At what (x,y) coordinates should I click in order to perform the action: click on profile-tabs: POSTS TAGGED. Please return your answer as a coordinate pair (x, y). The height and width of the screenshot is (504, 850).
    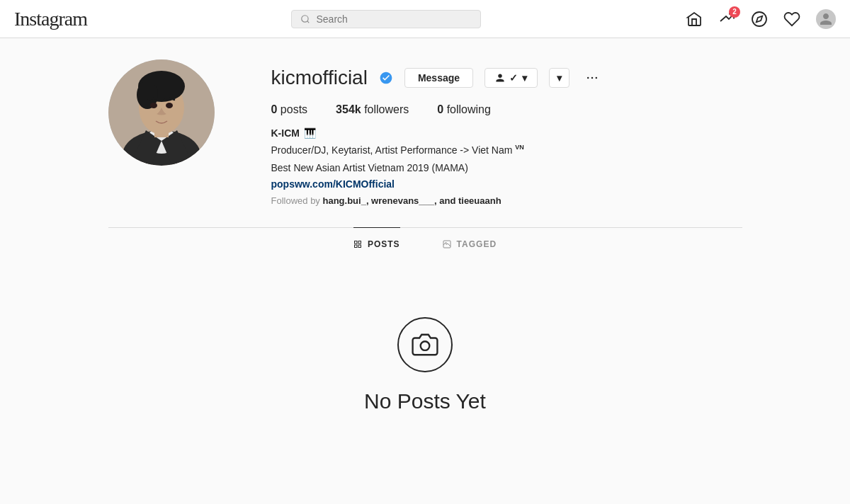
    Looking at the image, I should click on (425, 244).